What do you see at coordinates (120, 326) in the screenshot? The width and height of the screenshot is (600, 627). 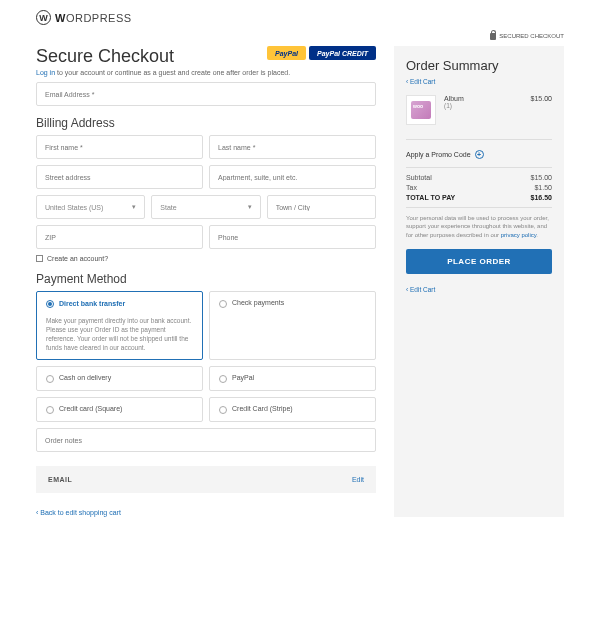 I see `payment-option-bank-transfer: Direct bank transfer Make your payment d…` at bounding box center [120, 326].